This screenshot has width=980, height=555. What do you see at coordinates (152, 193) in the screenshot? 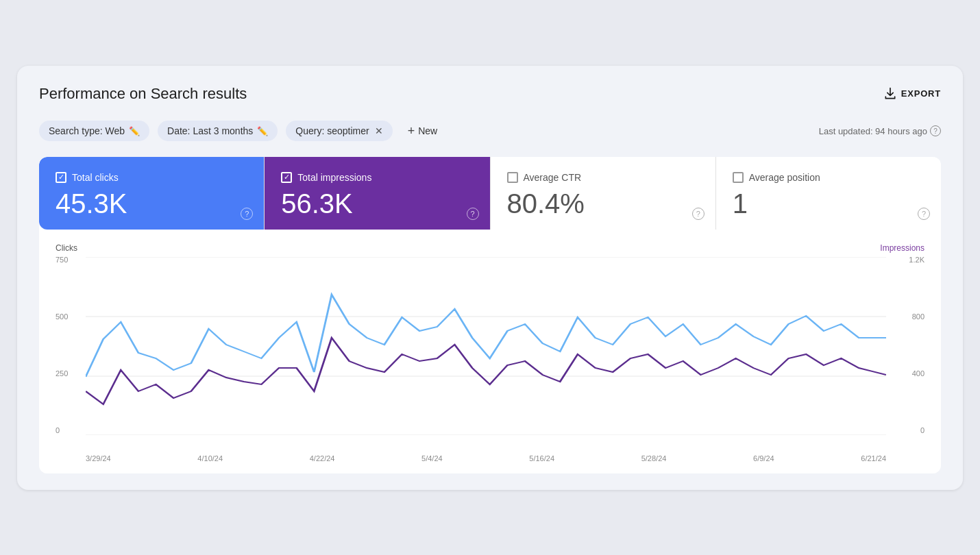
I see `metric-card-total-clicks: Total clicks 45.3K ?` at bounding box center [152, 193].